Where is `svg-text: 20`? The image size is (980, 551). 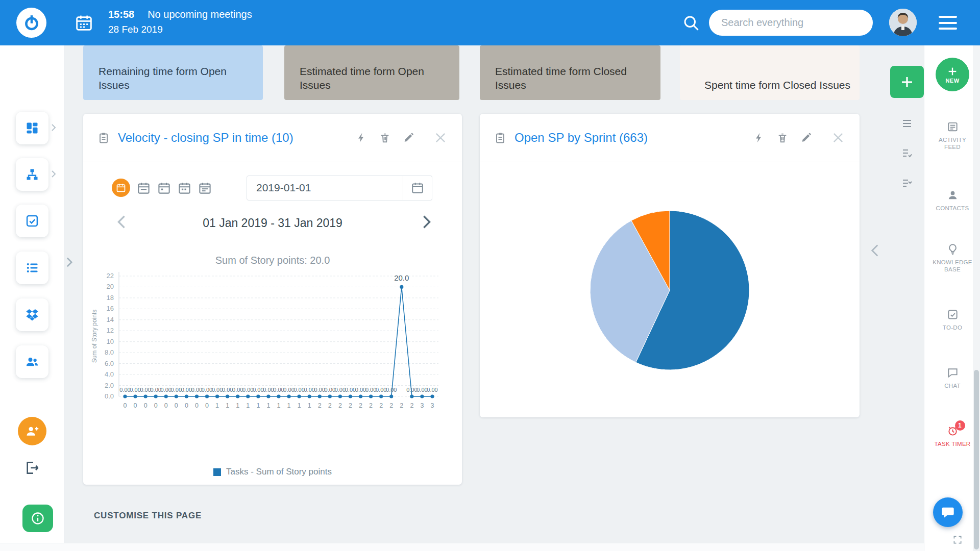 svg-text: 20 is located at coordinates (110, 287).